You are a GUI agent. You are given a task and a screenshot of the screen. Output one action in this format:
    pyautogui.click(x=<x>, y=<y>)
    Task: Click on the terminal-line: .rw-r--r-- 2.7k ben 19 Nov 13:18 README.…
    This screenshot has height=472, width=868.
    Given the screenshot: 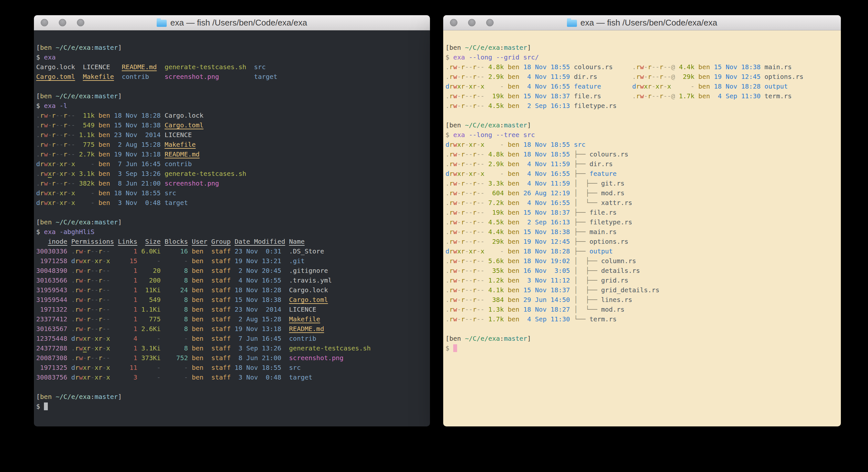 What is the action you would take?
    pyautogui.click(x=232, y=154)
    